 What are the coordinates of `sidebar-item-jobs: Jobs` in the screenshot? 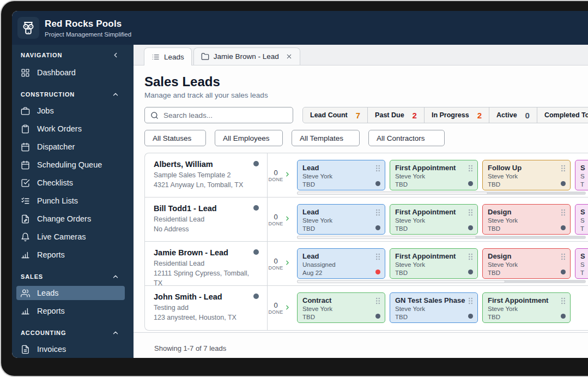 It's located at (71, 111).